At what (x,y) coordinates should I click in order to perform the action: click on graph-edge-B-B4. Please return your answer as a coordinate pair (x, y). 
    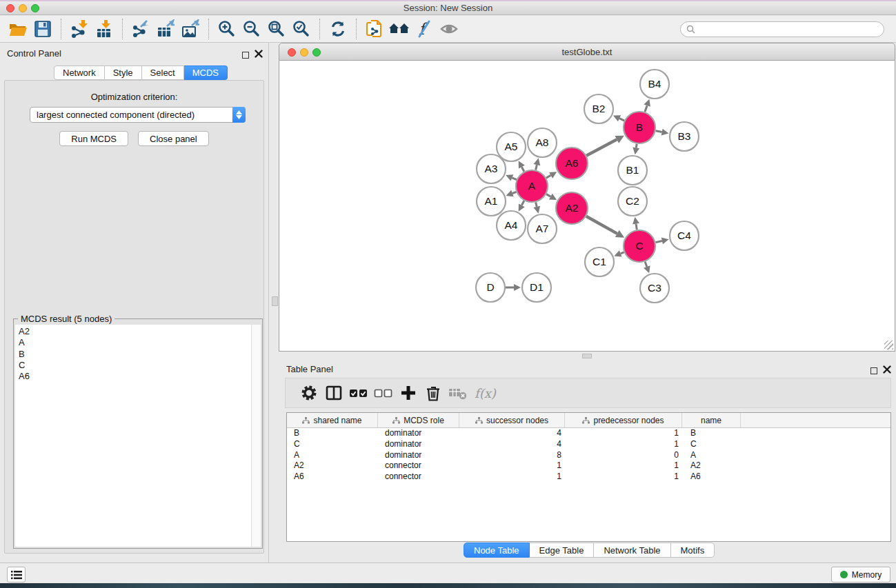
    Looking at the image, I should click on (647, 106).